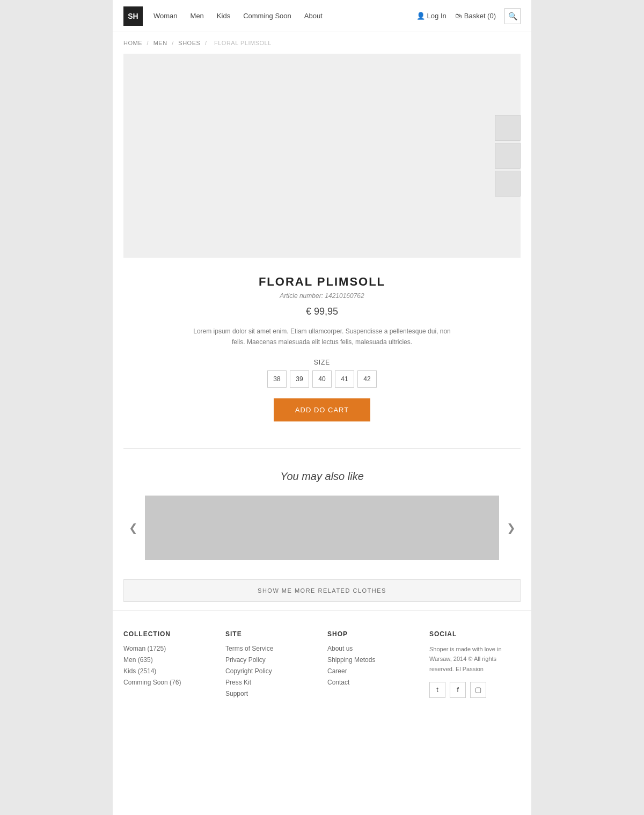 The image size is (644, 815). What do you see at coordinates (475, 634) in the screenshot?
I see `footer-social-title: SOCIAL` at bounding box center [475, 634].